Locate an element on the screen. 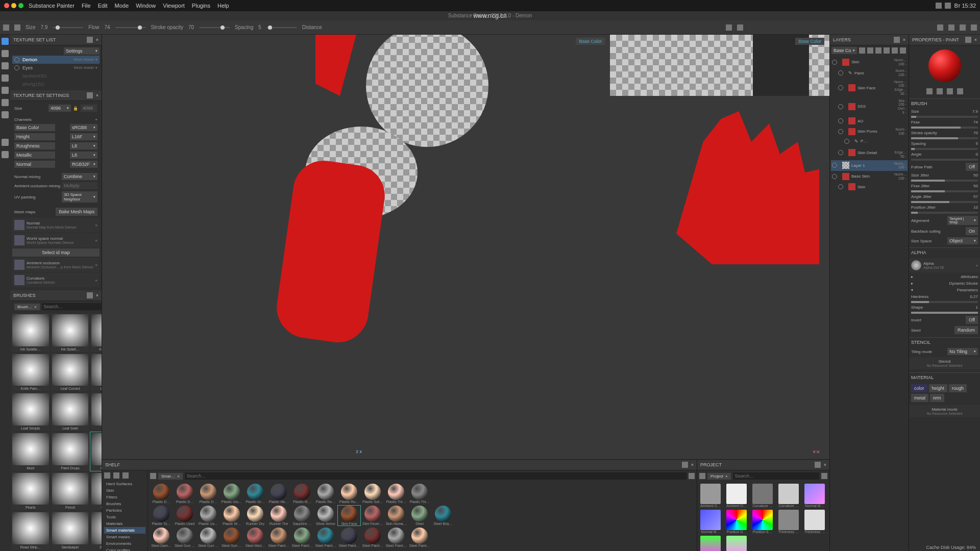 The height and width of the screenshot is (551, 980). channel-format-dropdown: sRGB8 is located at coordinates (84, 128).